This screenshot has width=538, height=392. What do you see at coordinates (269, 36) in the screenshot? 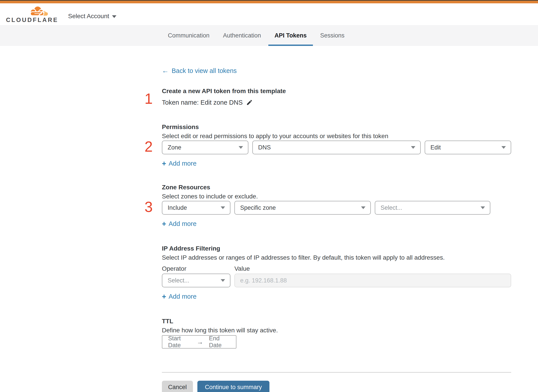
I see `profile-tabbar: Communication Authentication API Tokens …` at bounding box center [269, 36].